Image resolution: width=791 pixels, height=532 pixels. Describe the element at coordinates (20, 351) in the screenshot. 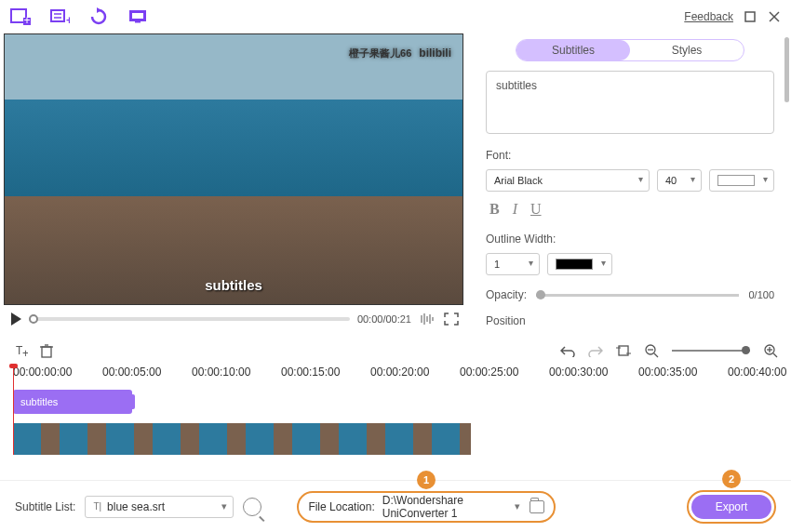

I see `text-add-icon: T+` at that location.